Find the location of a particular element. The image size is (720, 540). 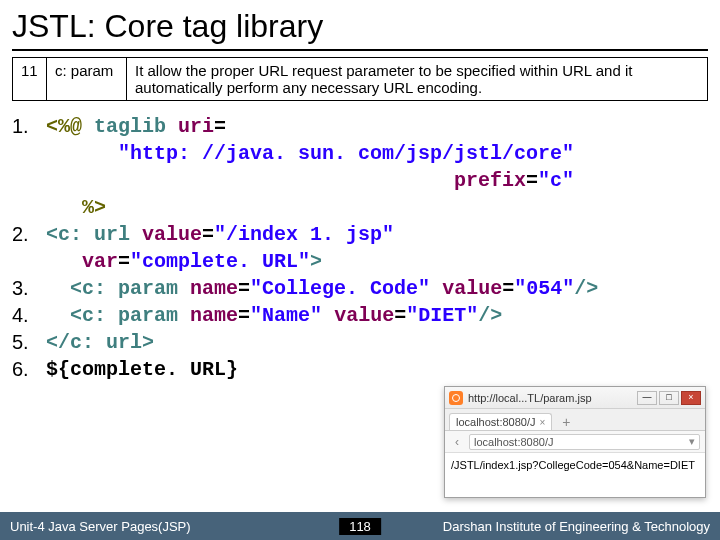

new-tab-button: + is located at coordinates (566, 422).